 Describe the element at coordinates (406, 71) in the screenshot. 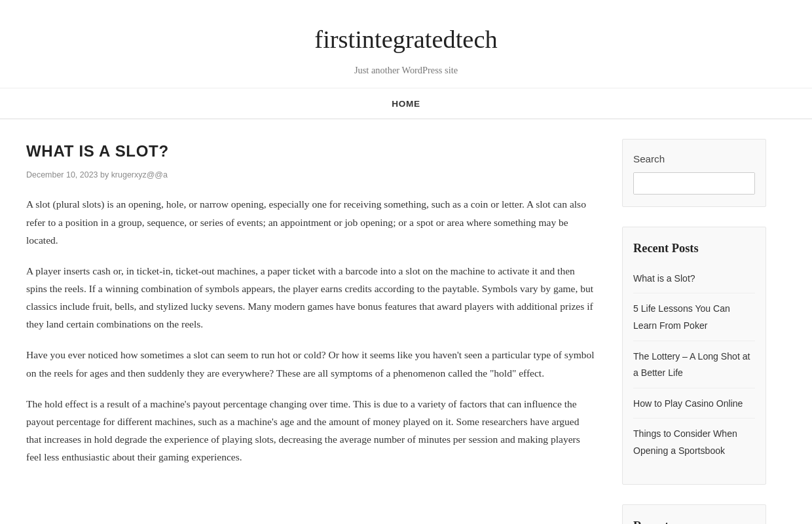

I see `site-tagline: Just another WordPress site` at that location.